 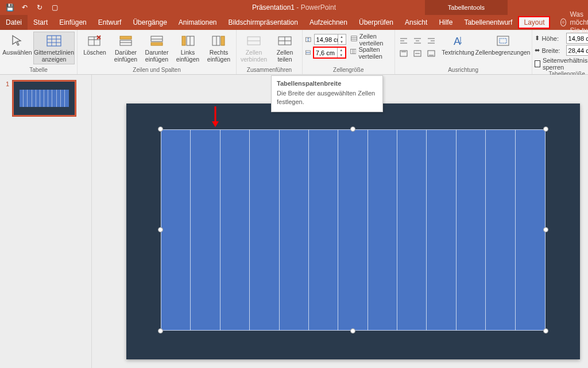 What do you see at coordinates (416, 22) in the screenshot?
I see `tab-view: Ansicht` at bounding box center [416, 22].